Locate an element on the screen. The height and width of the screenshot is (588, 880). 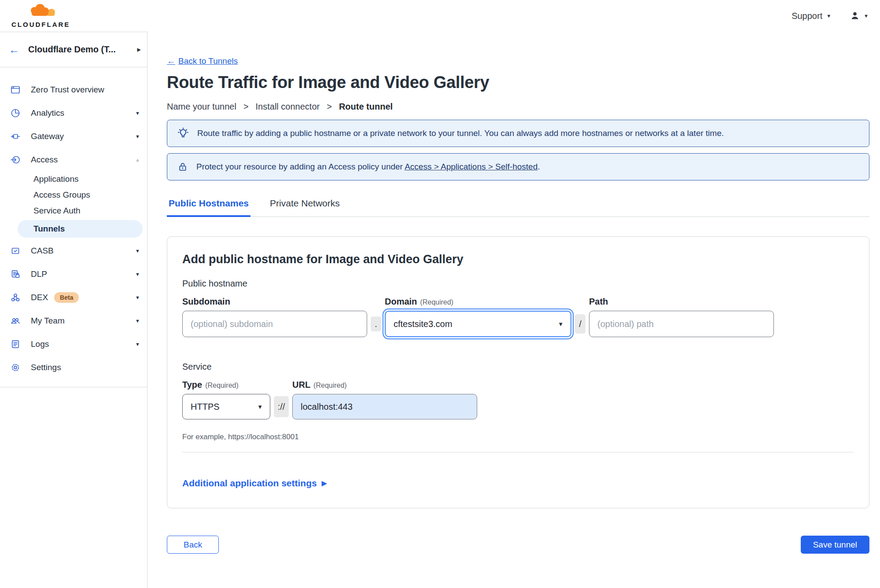
account-switcher: ← Cloudflare Demo (T... ▸ is located at coordinates (74, 50).